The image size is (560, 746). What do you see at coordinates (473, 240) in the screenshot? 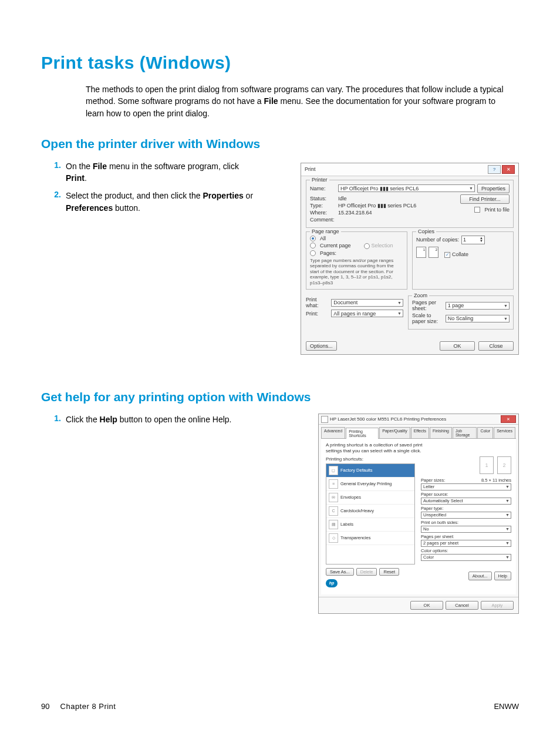
I see `num-copies-spinner: 1 ▲▼` at bounding box center [473, 240].